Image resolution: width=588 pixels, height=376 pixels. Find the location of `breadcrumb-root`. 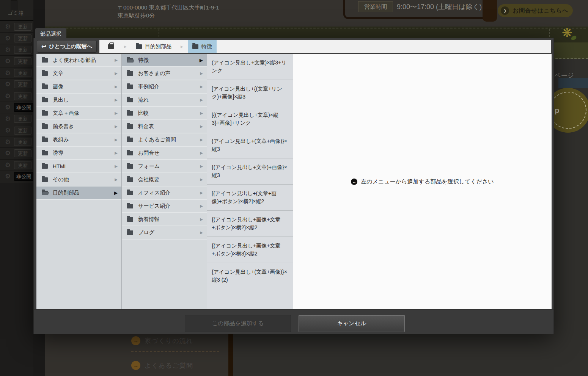

breadcrumb-root is located at coordinates (109, 46).